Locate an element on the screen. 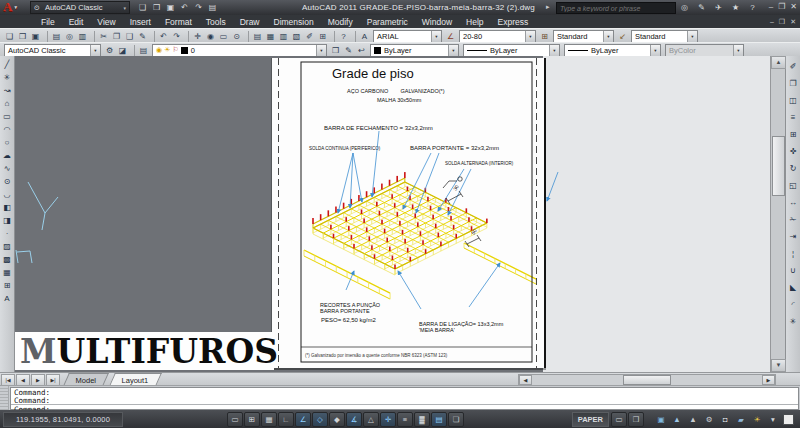  menu-item: Tools is located at coordinates (216, 22).